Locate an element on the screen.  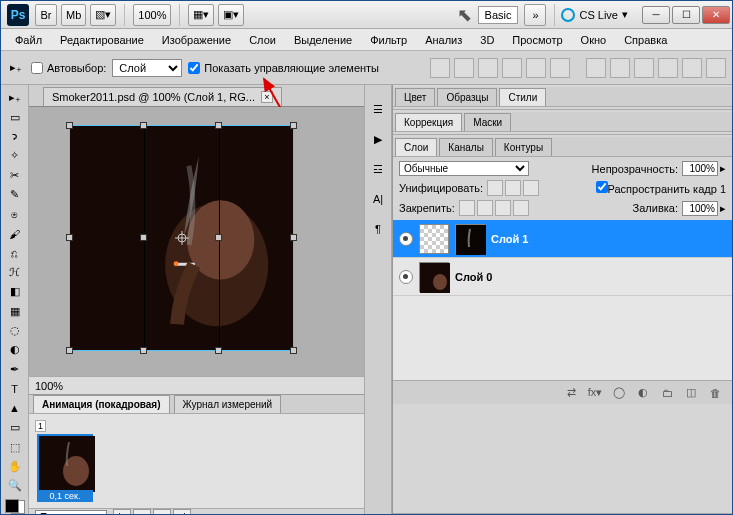
channels-tab: Каналы is located at coordinates (466, 147).